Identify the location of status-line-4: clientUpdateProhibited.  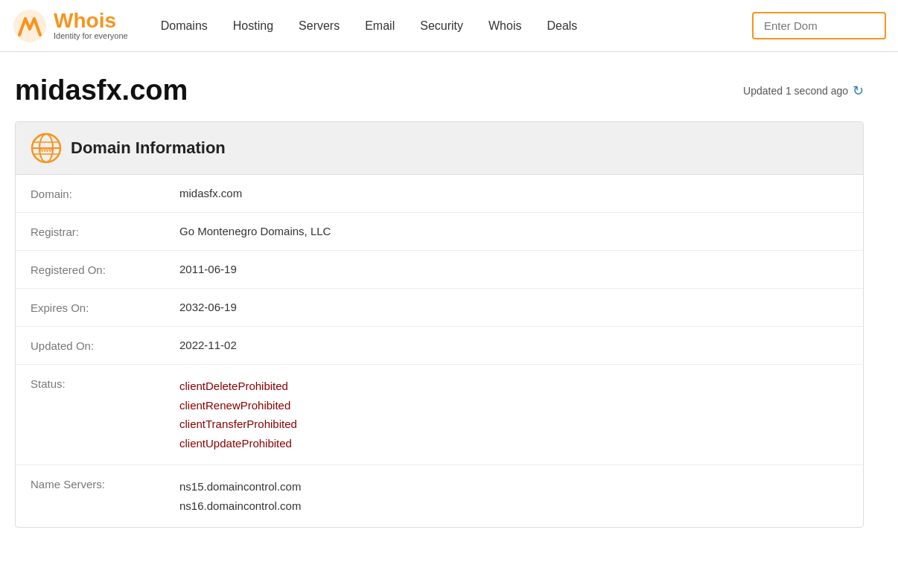
(514, 444).